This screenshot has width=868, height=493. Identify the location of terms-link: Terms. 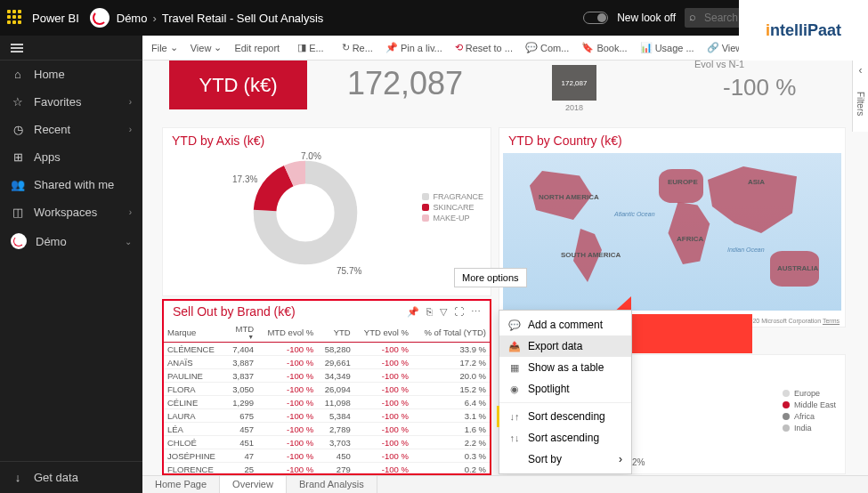
(831, 320).